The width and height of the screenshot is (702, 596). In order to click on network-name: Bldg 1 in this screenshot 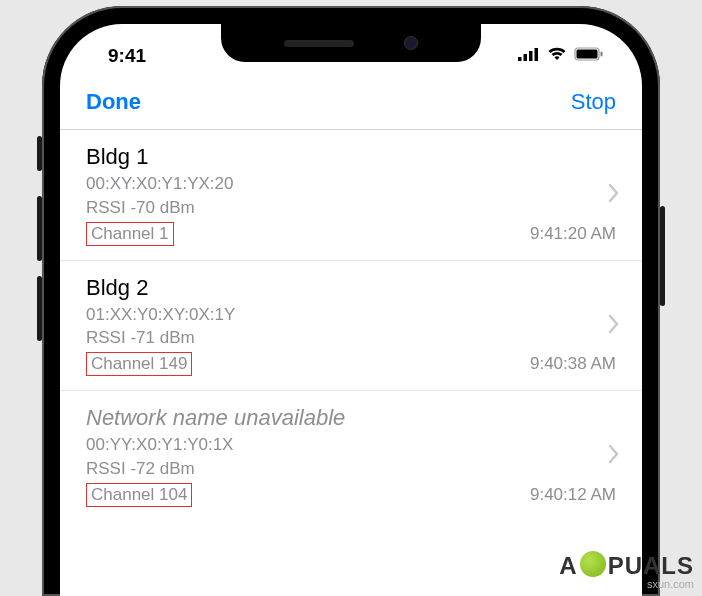, I will do `click(351, 157)`.